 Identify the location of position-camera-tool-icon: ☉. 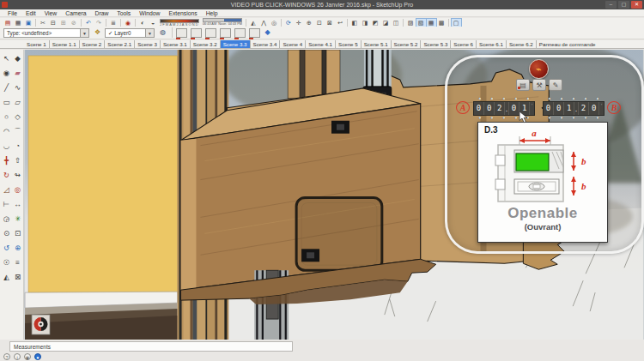
(7, 262).